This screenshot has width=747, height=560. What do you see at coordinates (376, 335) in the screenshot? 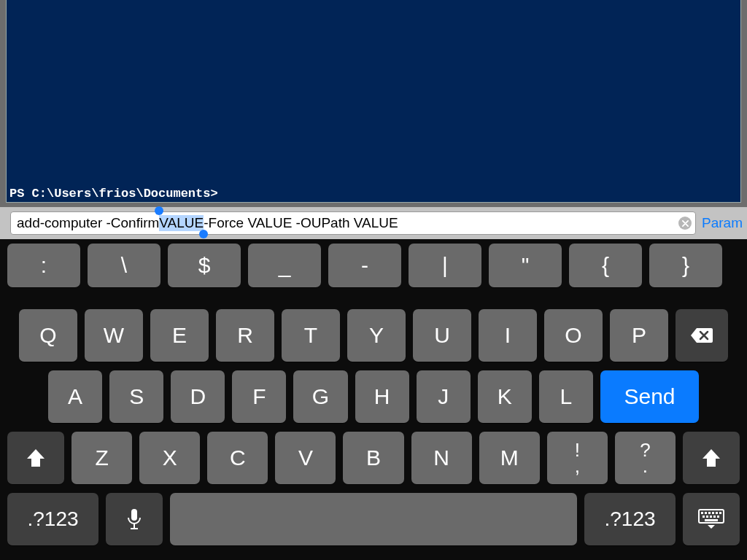
I see `key-y: Y` at bounding box center [376, 335].